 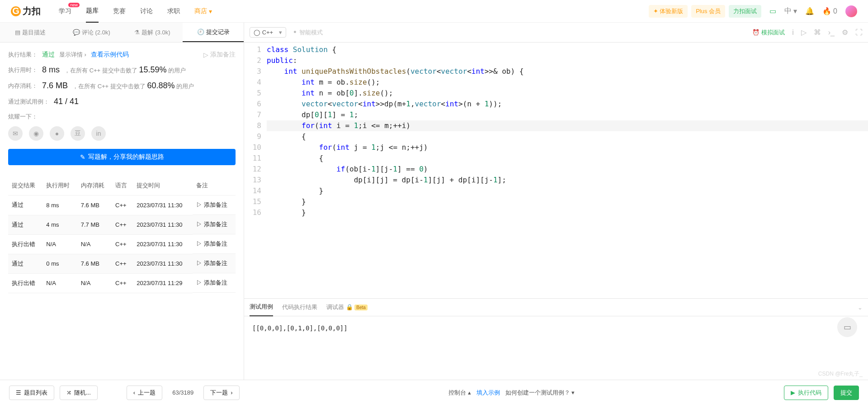 I want to click on share-weibo-icon: ◉, so click(x=36, y=133).